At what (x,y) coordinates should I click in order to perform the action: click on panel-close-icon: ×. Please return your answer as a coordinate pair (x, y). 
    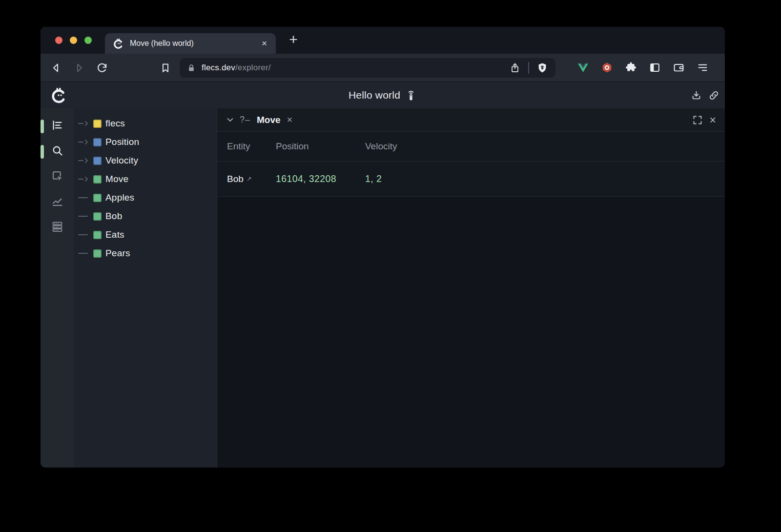
    Looking at the image, I should click on (713, 120).